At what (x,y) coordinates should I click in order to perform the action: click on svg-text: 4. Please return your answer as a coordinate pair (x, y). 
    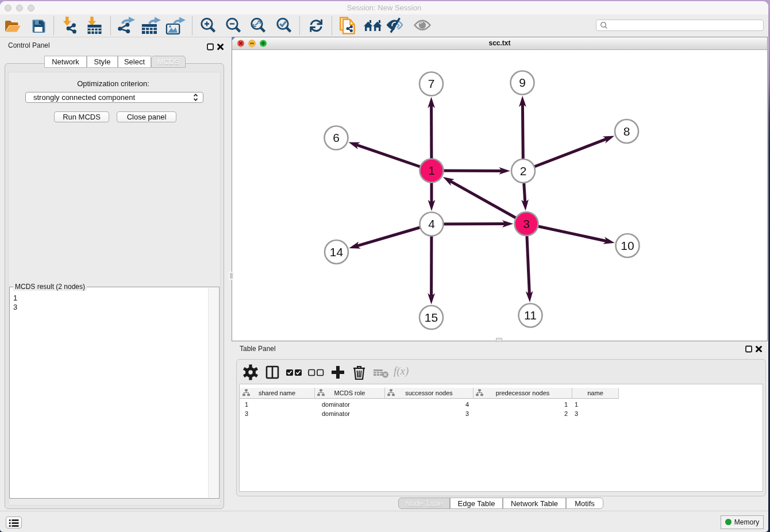
    Looking at the image, I should click on (432, 224).